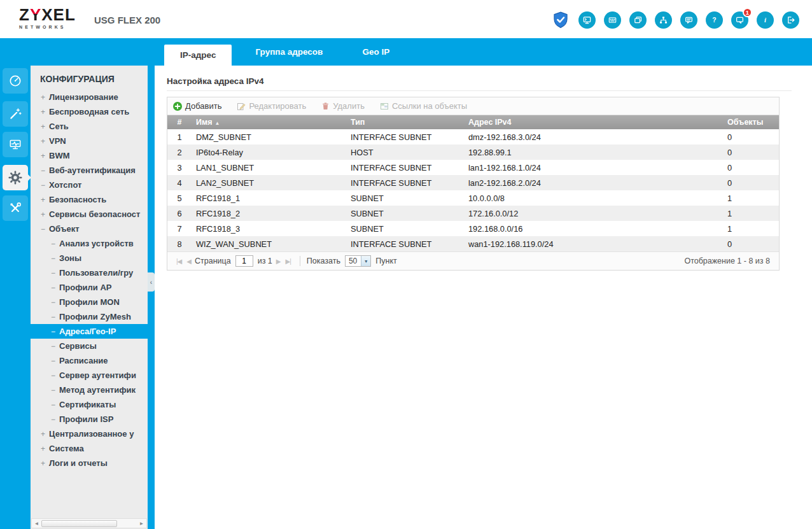  I want to click on edit-button-label: Редактировать, so click(277, 106).